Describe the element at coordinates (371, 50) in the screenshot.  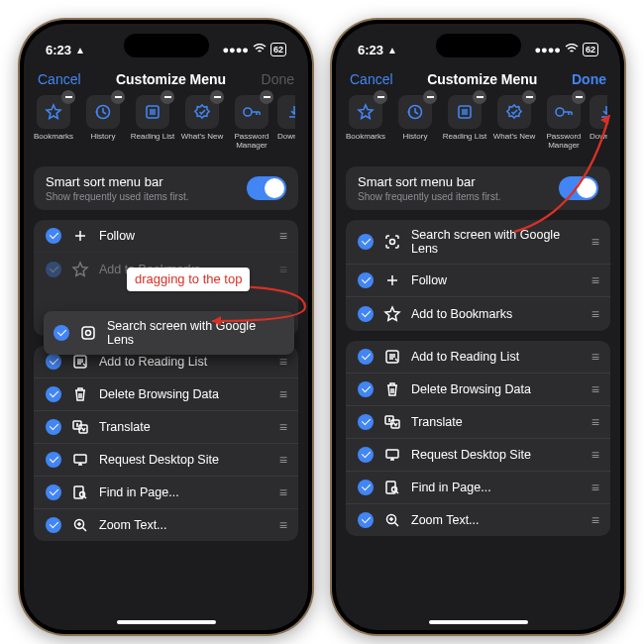
I see `status-time: 6:23` at that location.